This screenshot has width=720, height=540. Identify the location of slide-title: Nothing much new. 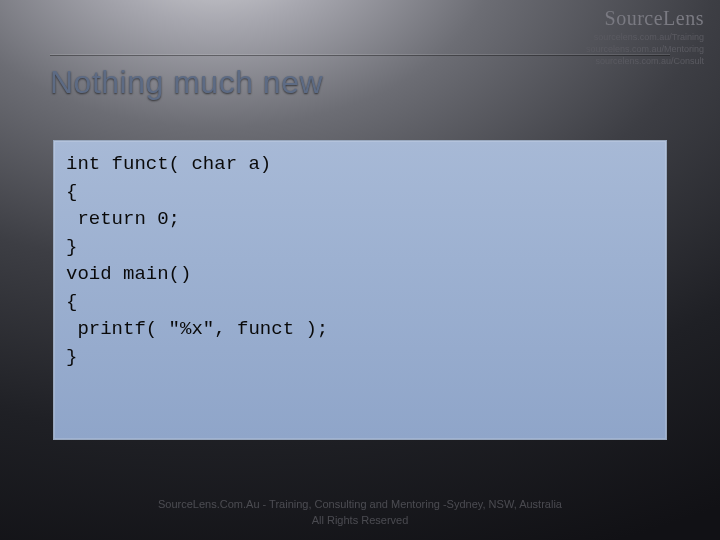
(360, 82).